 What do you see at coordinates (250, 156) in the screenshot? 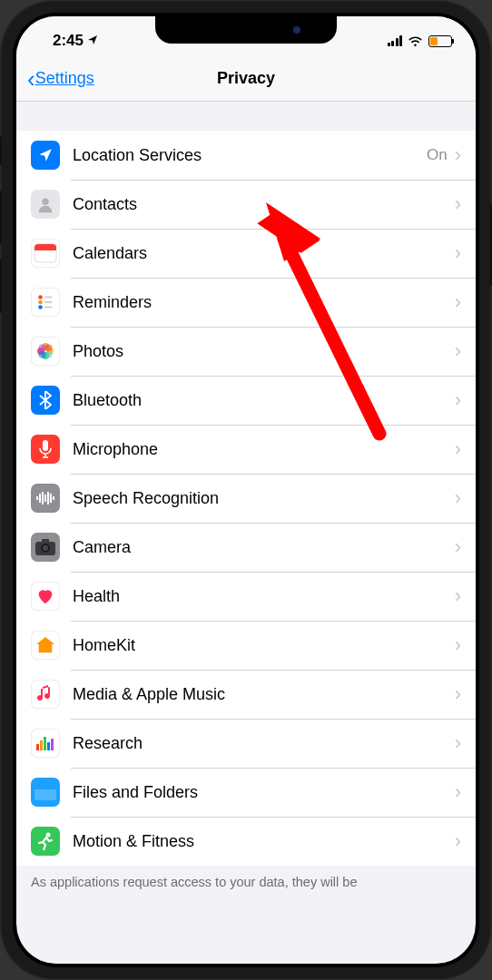
I see `row-label: Location Services` at bounding box center [250, 156].